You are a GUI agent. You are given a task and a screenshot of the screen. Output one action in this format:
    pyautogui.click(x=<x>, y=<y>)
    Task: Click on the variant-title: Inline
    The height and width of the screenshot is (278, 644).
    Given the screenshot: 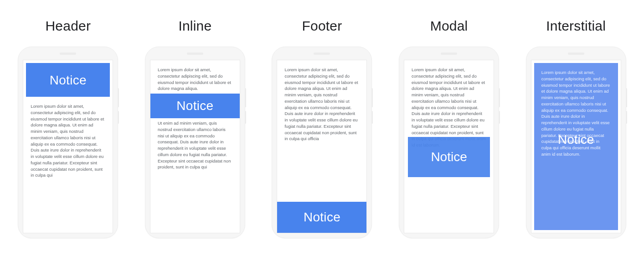 What is the action you would take?
    pyautogui.click(x=195, y=26)
    